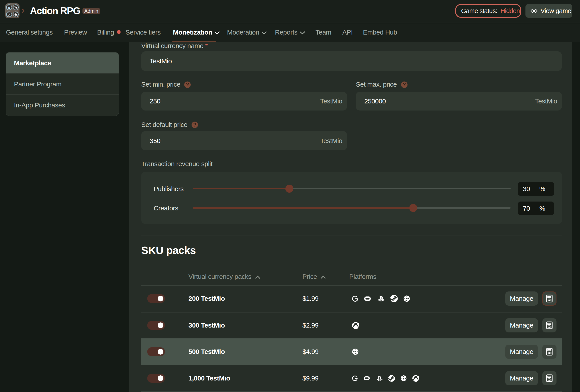  I want to click on svg-text: u, so click(9, 7).